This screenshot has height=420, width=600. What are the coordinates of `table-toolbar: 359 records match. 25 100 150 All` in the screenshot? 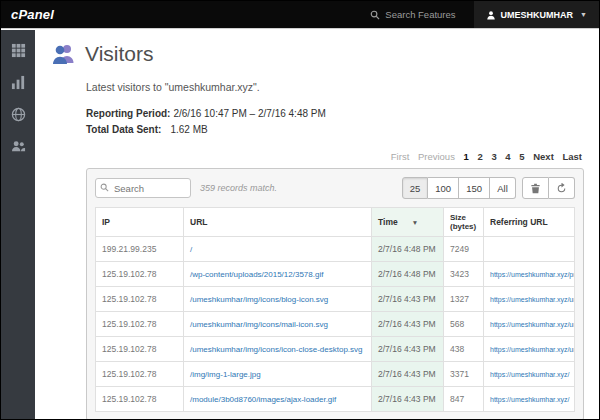 It's located at (335, 188).